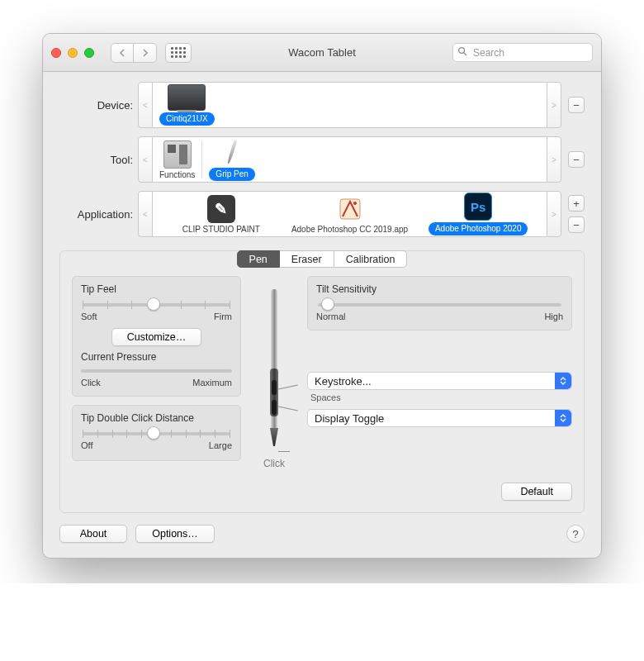 This screenshot has width=644, height=661. Describe the element at coordinates (93, 534) in the screenshot. I see `about-button: About` at that location.